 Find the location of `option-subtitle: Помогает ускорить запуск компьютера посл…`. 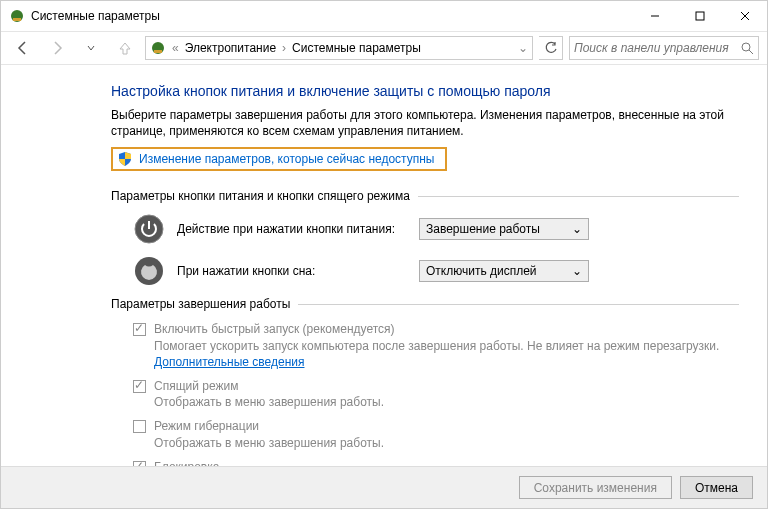

option-subtitle: Помогает ускорить запуск компьютера посл… is located at coordinates (436, 346).